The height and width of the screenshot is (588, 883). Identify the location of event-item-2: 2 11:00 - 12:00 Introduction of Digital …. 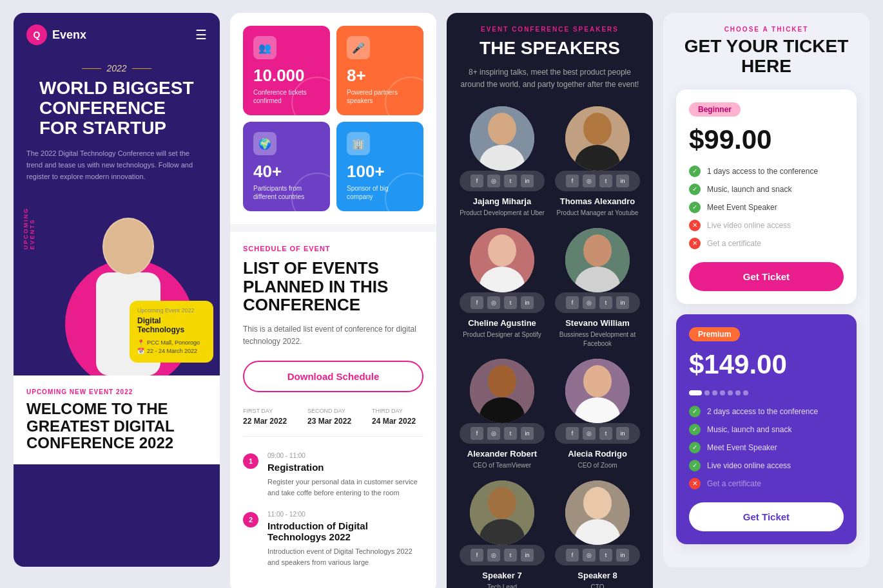
(333, 539).